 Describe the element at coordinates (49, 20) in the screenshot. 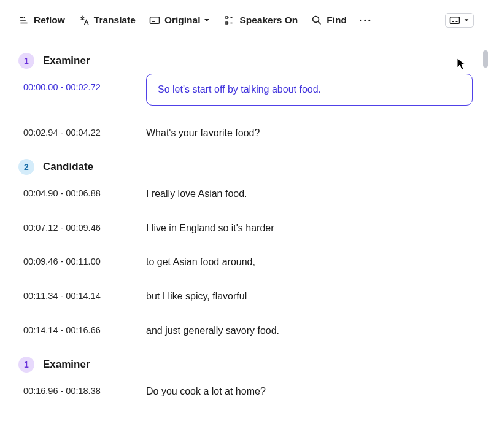

I see `reflow-label: Reflow` at that location.